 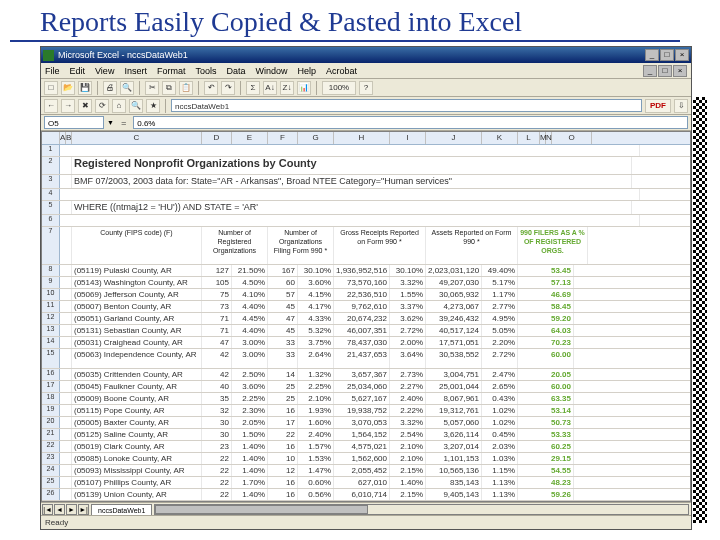 What do you see at coordinates (51, 374) in the screenshot?
I see `row-number: 16` at bounding box center [51, 374].